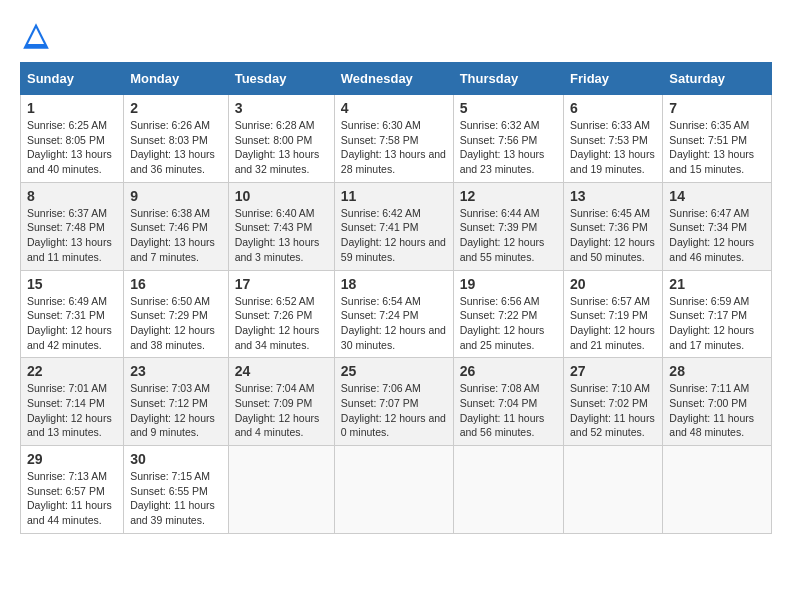 The width and height of the screenshot is (792, 612). Describe the element at coordinates (282, 284) in the screenshot. I see `day-number: 17` at that location.